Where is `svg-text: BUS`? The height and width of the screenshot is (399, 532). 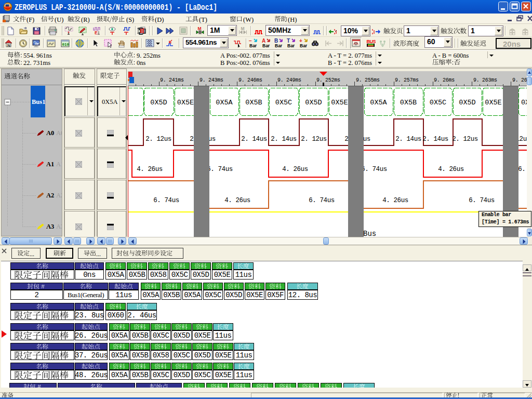
svg-text: BUS is located at coordinates (371, 42).